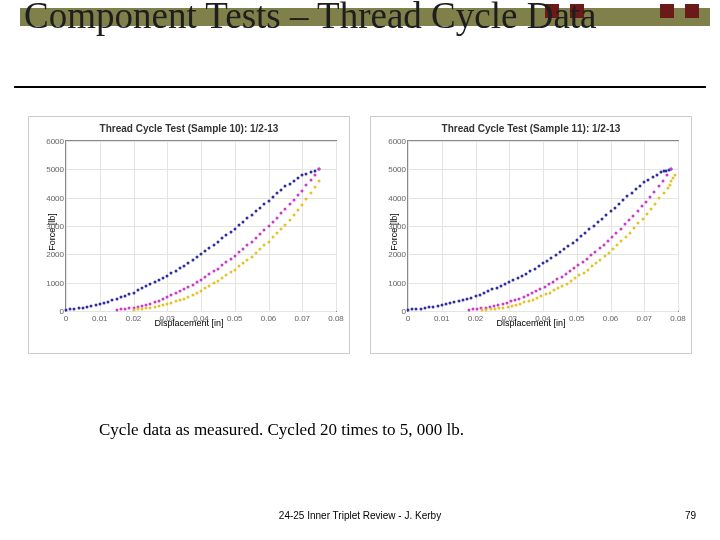  What do you see at coordinates (336, 226) in the screenshot?
I see `gridline-v` at bounding box center [336, 226].